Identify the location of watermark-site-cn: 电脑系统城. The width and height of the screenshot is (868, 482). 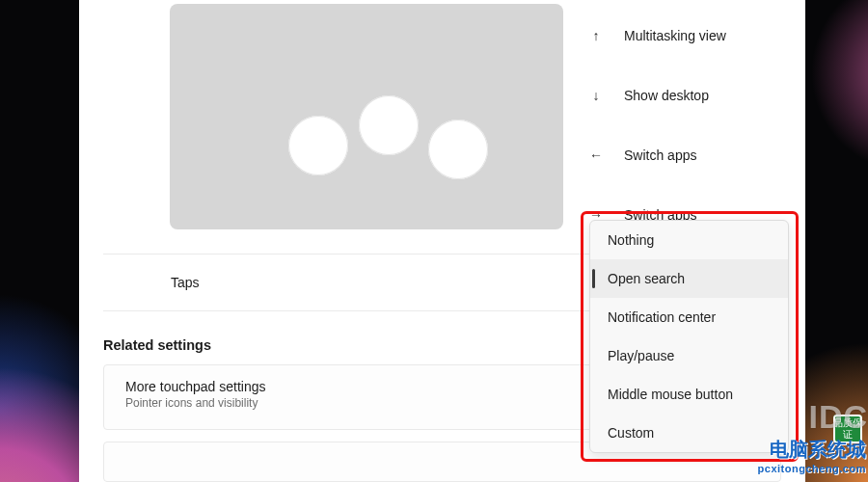
(812, 449).